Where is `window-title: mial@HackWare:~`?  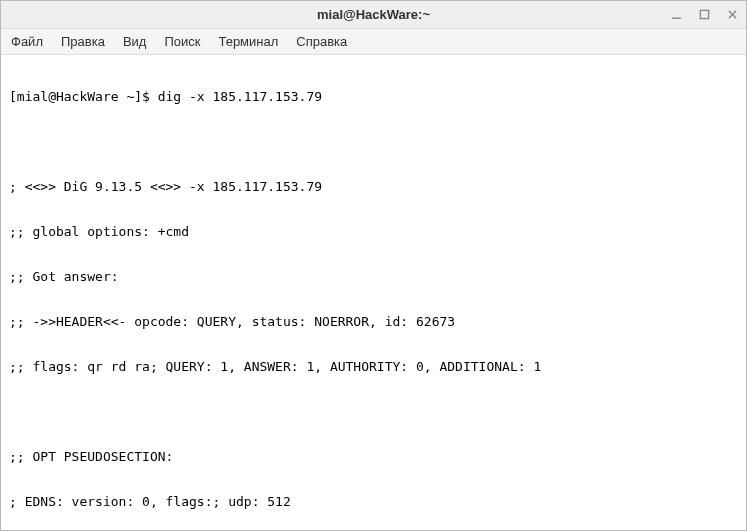 window-title: mial@HackWare:~ is located at coordinates (374, 14).